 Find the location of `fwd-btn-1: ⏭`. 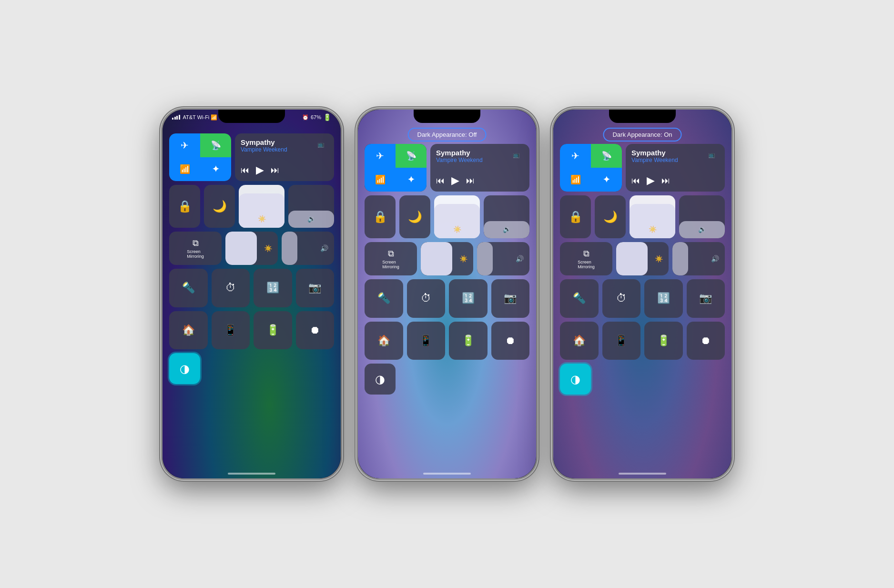

fwd-btn-1: ⏭ is located at coordinates (275, 171).